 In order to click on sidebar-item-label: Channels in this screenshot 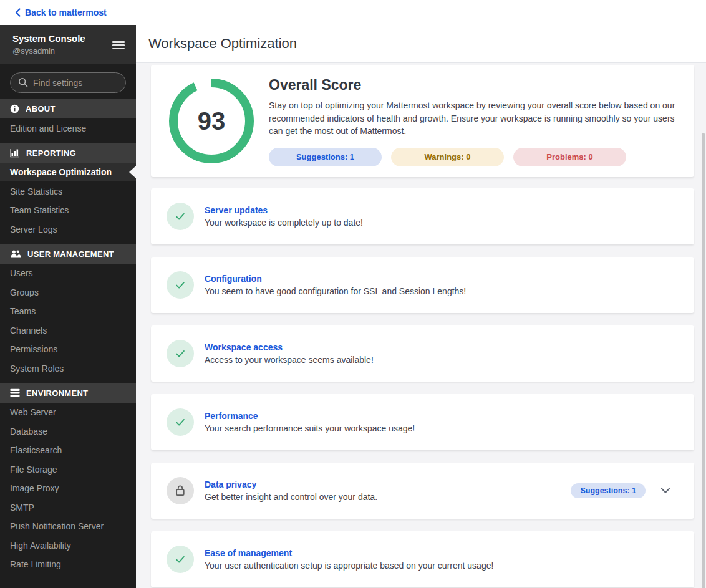, I will do `click(29, 330)`.